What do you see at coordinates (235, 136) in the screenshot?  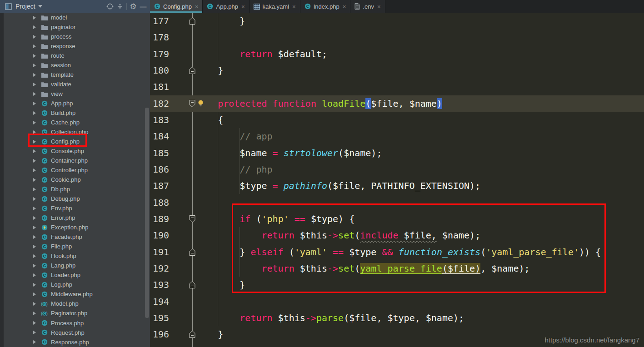 I see `code-line-text: // app` at bounding box center [235, 136].